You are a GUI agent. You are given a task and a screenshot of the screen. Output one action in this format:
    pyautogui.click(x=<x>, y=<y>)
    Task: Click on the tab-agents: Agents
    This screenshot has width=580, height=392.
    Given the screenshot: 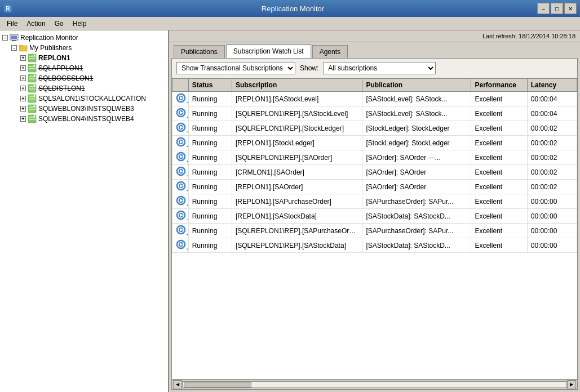 What is the action you would take?
    pyautogui.click(x=330, y=52)
    